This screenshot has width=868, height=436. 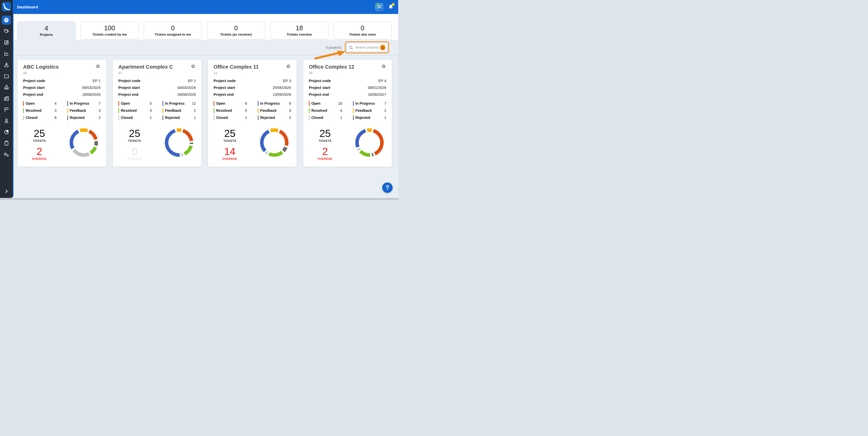 I want to click on sidebar-item-buildings, so click(x=6, y=98).